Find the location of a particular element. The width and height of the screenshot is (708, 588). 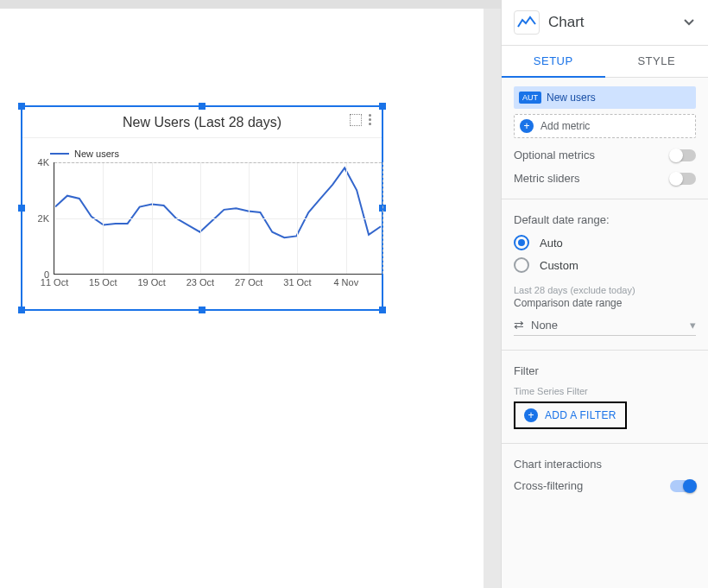

tab-style: STYLE is located at coordinates (657, 62).